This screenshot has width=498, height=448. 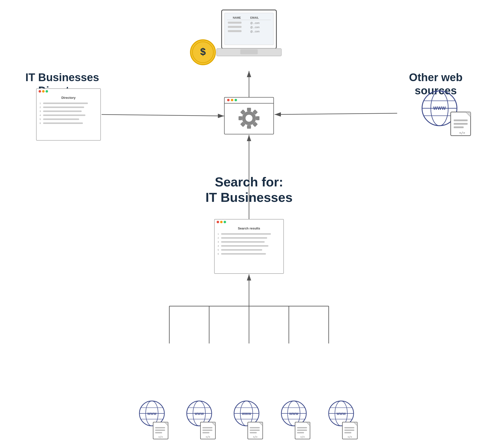 I want to click on search-for-label: Search for: IT Businesses, so click(x=249, y=190).